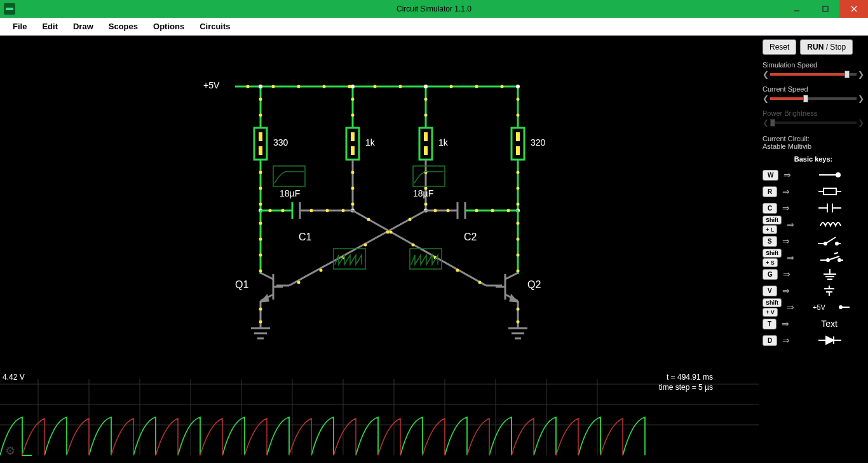 The height and width of the screenshot is (463, 868). Describe the element at coordinates (770, 176) in the screenshot. I see `key-button: W` at that location.